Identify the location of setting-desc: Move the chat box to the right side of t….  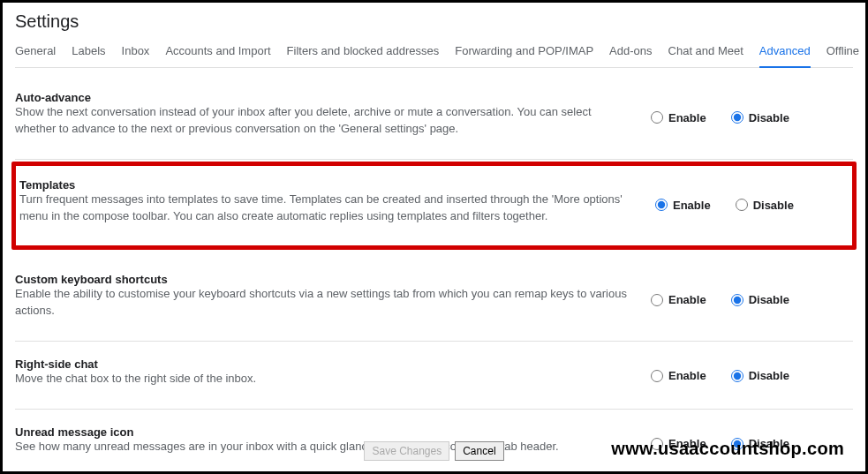
(136, 378).